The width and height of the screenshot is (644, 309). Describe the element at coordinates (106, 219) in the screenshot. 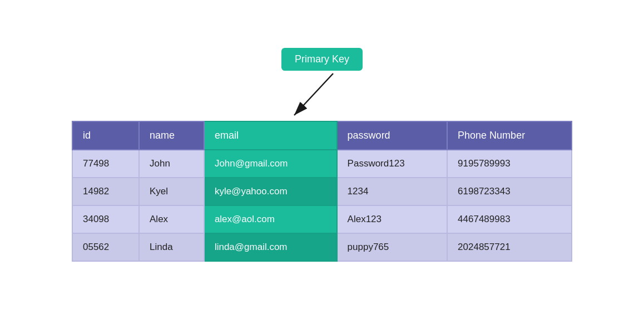

I see `cell-id: 34098` at that location.